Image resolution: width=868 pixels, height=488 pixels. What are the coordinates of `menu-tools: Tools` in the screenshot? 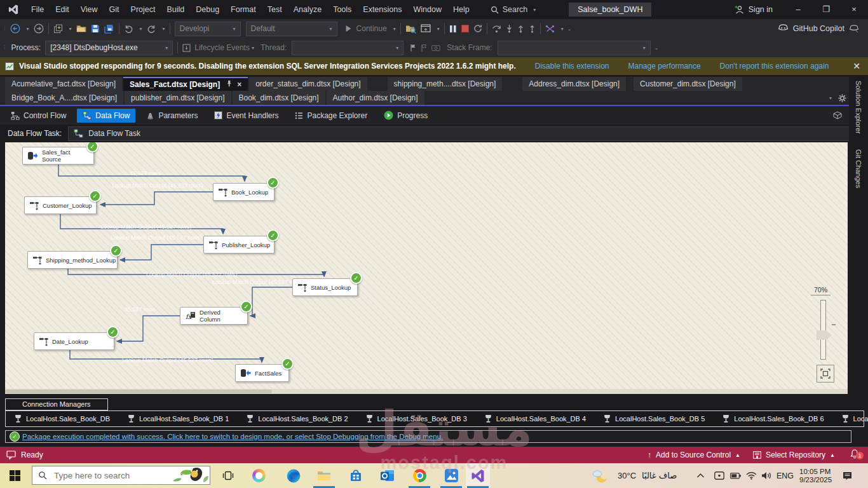 It's located at (342, 10).